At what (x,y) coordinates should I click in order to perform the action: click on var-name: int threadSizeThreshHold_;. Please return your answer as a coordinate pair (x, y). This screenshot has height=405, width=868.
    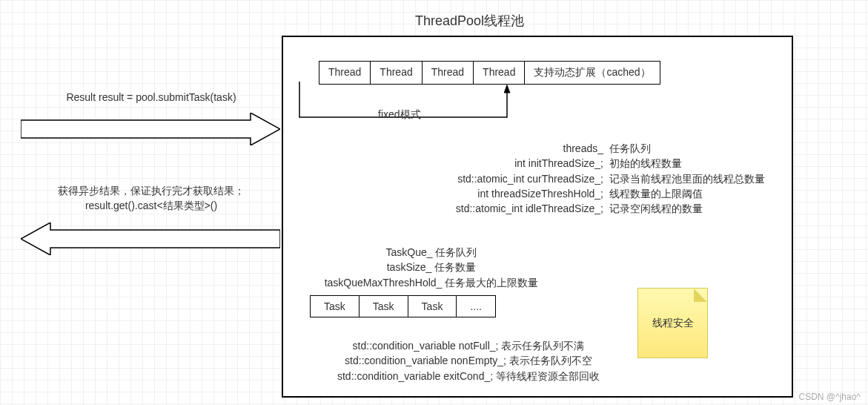
    Looking at the image, I should click on (520, 194).